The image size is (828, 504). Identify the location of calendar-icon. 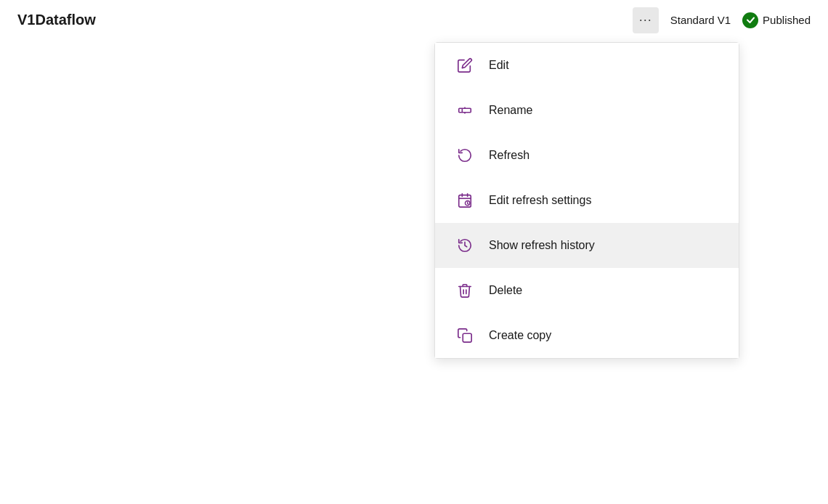
(465, 200).